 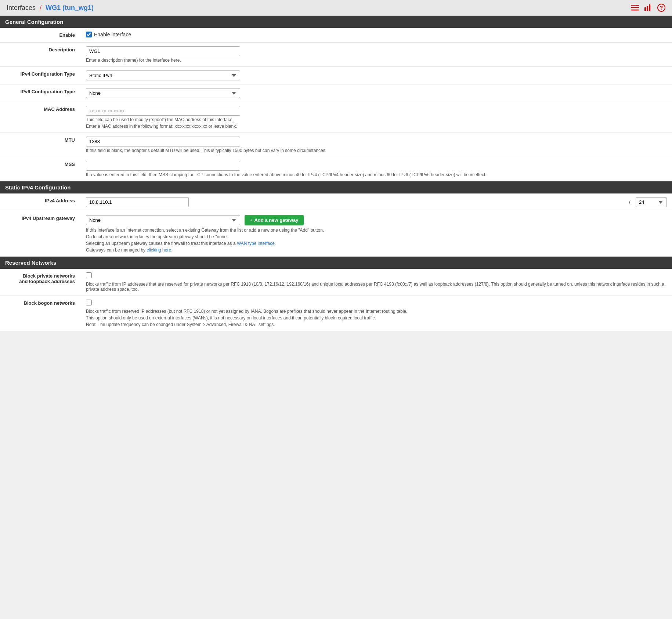 What do you see at coordinates (159, 250) in the screenshot?
I see `clicking-here-link: clicking here` at bounding box center [159, 250].